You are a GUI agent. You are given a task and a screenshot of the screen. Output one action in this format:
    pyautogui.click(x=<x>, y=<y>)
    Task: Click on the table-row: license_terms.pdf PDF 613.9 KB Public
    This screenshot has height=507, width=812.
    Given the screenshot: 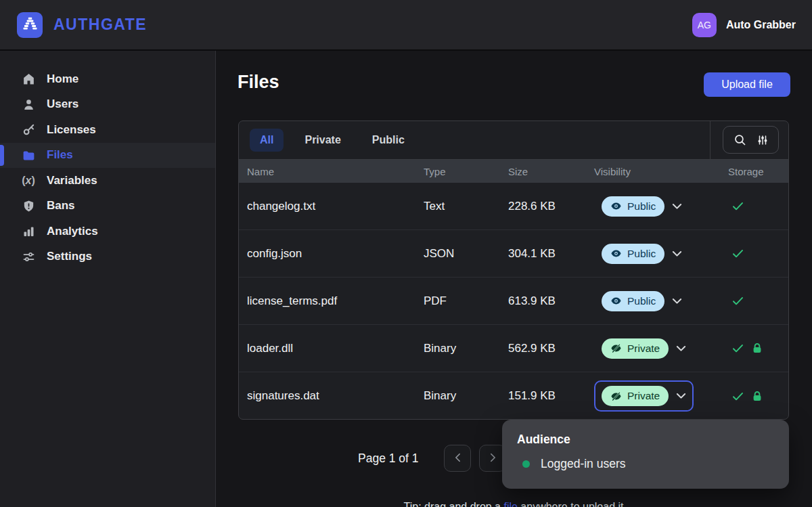 What is the action you would take?
    pyautogui.click(x=514, y=301)
    